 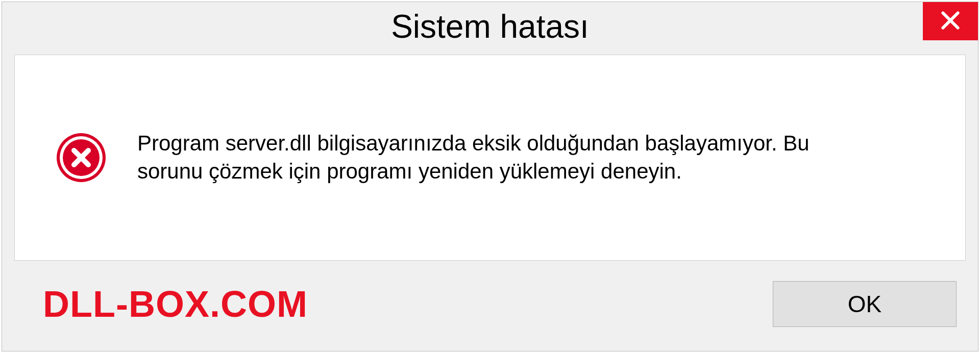 I want to click on watermark-text: DLL-BOX.COM, so click(x=176, y=304).